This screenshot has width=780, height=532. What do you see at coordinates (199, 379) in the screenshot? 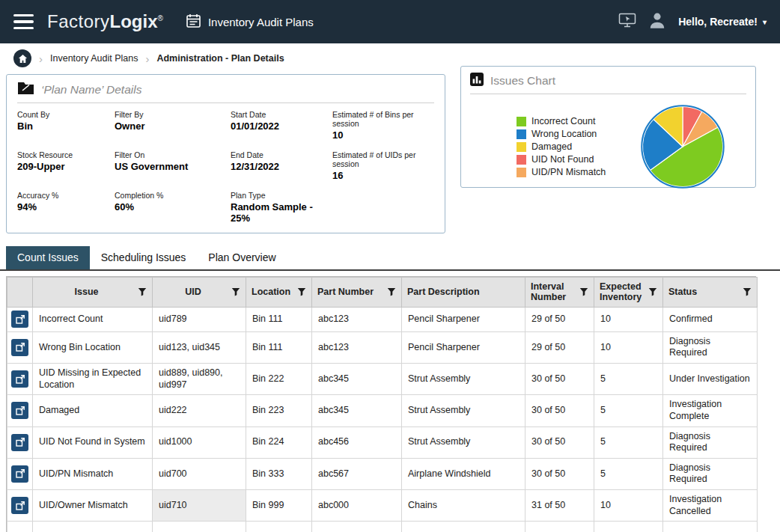
I see `cell-uid: uid889, uid890, uid997` at bounding box center [199, 379].